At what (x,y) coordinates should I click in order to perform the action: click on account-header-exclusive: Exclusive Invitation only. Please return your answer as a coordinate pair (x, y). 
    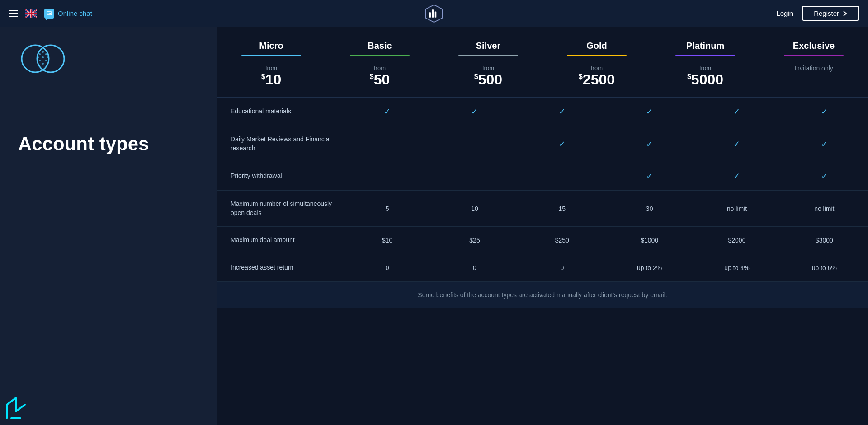
    Looking at the image, I should click on (814, 67).